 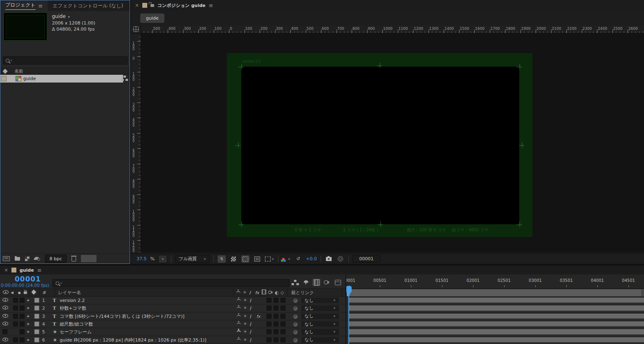 What do you see at coordinates (173, 316) in the screenshot?
I see `layer-row: ▶3Tコマ数 [(6秒シート/144コマ) 若しくは (3秒シート/72コマ)]…` at bounding box center [173, 316].